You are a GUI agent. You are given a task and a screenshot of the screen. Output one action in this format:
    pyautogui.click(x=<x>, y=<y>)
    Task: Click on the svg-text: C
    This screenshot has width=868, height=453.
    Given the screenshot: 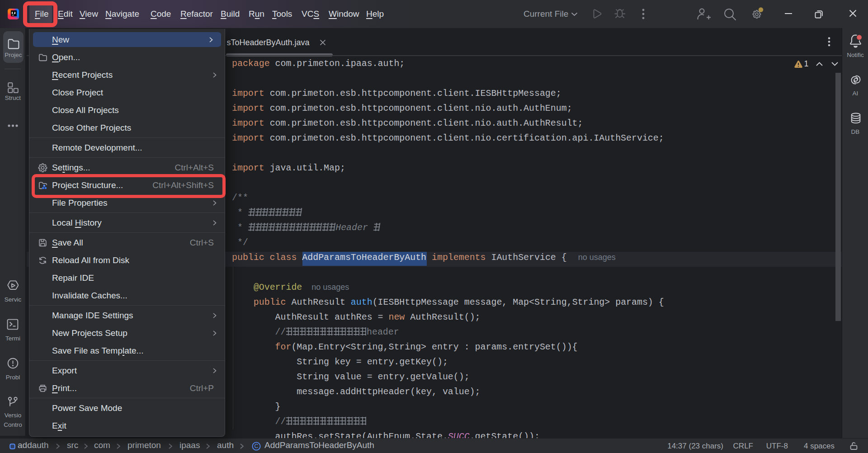 What is the action you would take?
    pyautogui.click(x=256, y=446)
    